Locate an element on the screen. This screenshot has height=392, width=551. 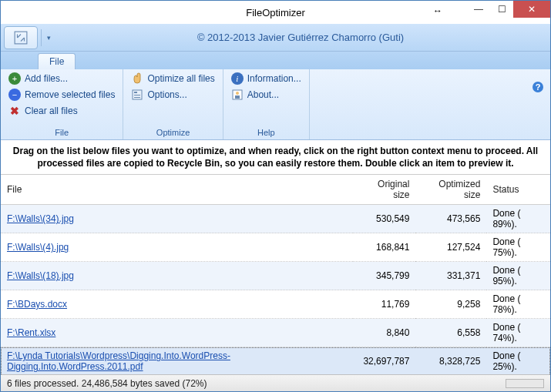
minus-icon: − is located at coordinates (15, 95).